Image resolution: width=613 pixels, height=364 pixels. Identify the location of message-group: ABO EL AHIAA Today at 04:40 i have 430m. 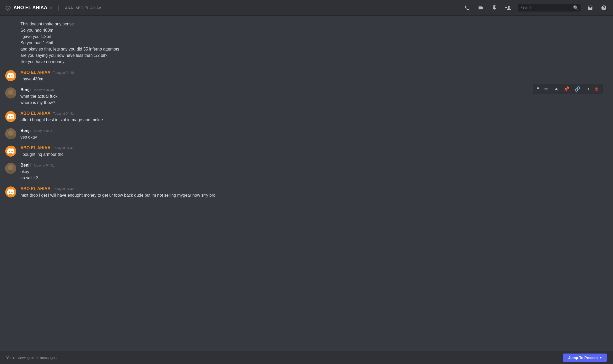
(306, 76).